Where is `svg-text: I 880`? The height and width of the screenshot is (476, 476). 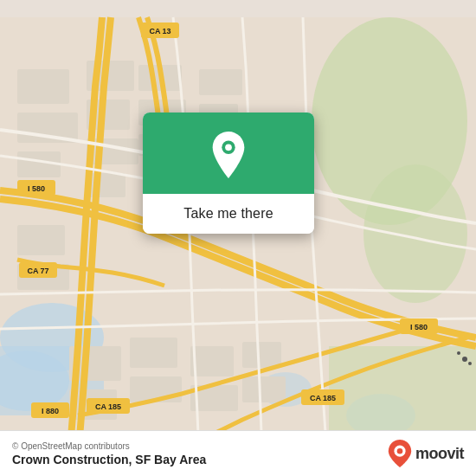
svg-text: I 880 is located at coordinates (50, 411).